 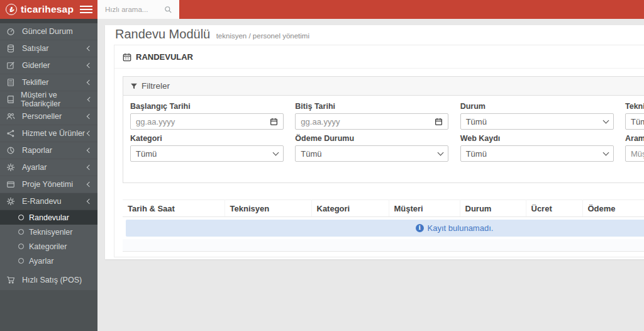 What do you see at coordinates (11, 151) in the screenshot?
I see `pie-chart-icon` at bounding box center [11, 151].